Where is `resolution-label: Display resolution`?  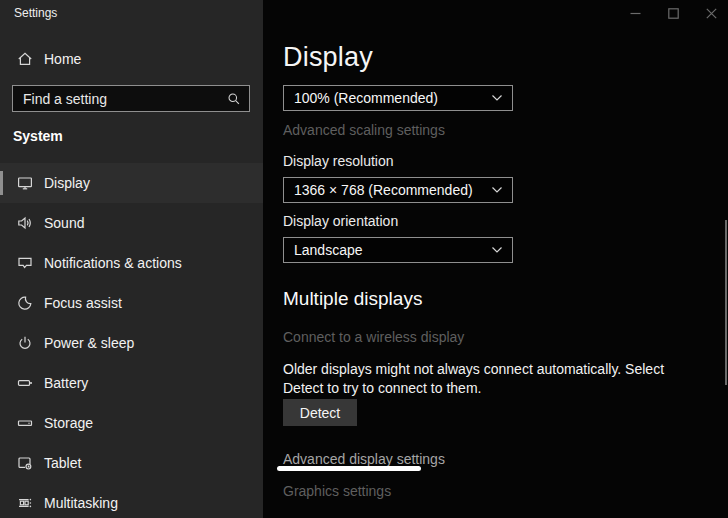 resolution-label: Display resolution is located at coordinates (338, 161).